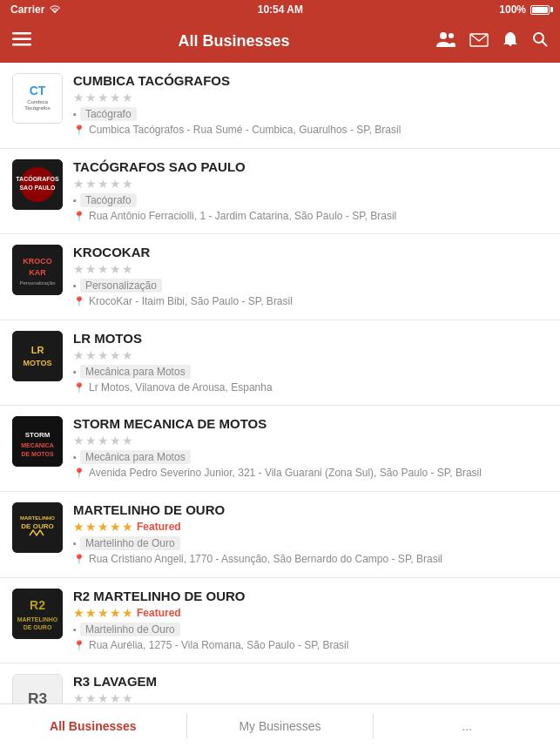 The image size is (560, 747). I want to click on svg-text: KAR, so click(37, 273).